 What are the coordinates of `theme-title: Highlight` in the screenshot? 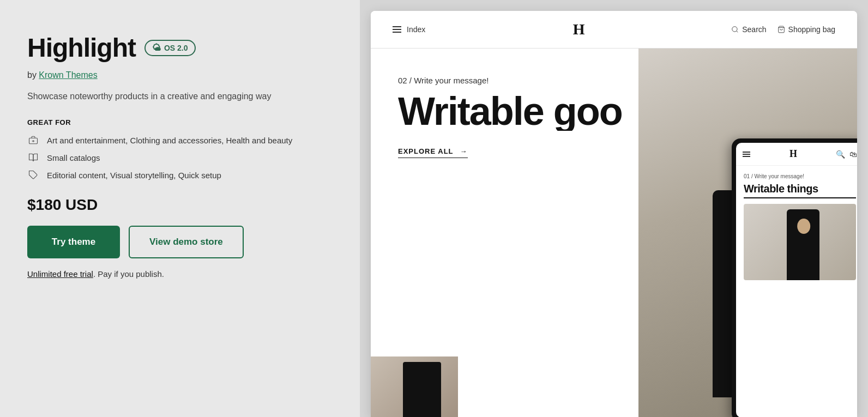 It's located at (82, 48).